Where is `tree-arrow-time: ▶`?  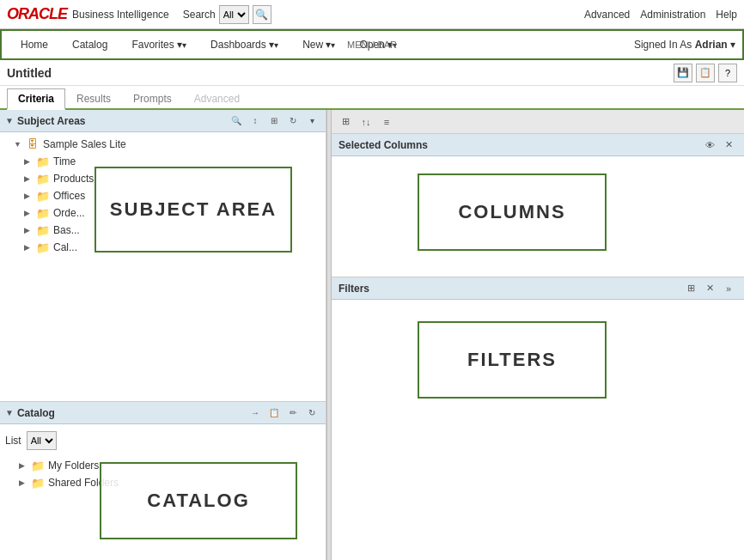 tree-arrow-time: ▶ is located at coordinates (29, 161).